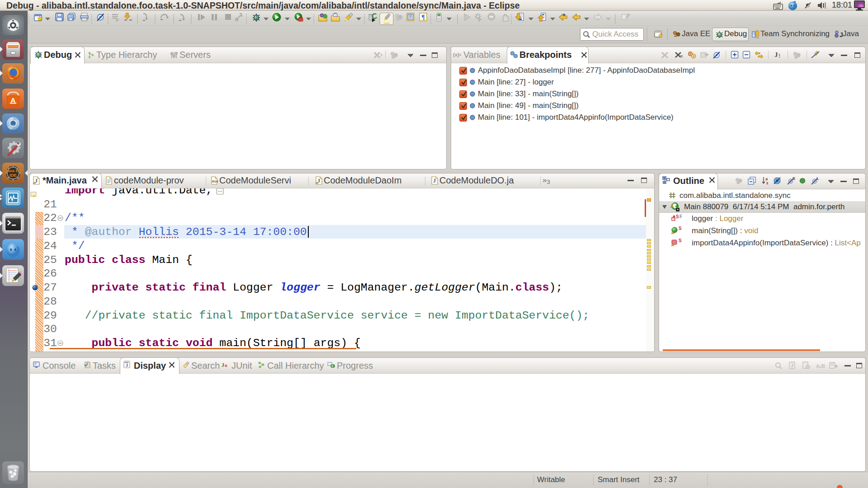 Image resolution: width=868 pixels, height=488 pixels. What do you see at coordinates (768, 183) in the screenshot?
I see `svg-text: z` at bounding box center [768, 183].